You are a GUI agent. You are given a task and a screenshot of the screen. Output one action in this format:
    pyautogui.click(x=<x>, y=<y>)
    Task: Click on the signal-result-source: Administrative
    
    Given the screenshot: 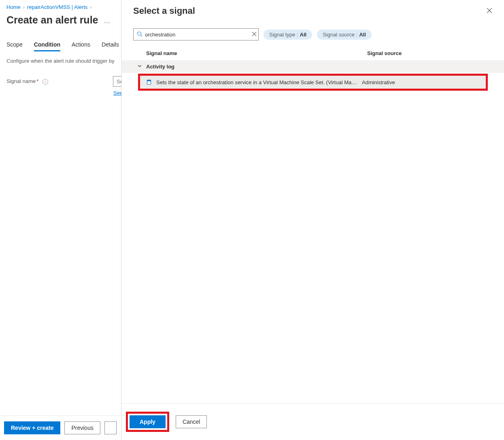 What is the action you would take?
    pyautogui.click(x=379, y=83)
    